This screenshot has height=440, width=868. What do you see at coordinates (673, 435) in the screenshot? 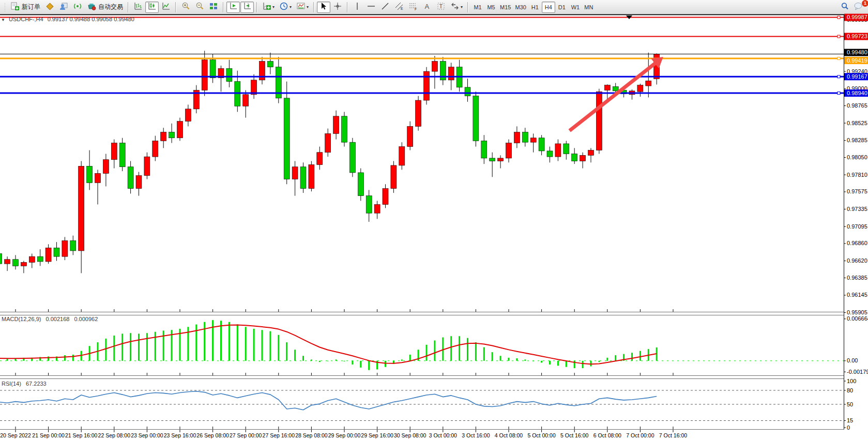
I see `time-axis-label: 7 Oct 16:00` at bounding box center [673, 435].